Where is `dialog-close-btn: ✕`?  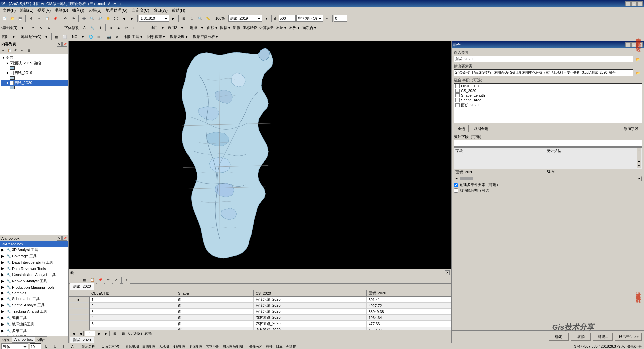 dialog-close-btn: ✕ is located at coordinates (640, 45).